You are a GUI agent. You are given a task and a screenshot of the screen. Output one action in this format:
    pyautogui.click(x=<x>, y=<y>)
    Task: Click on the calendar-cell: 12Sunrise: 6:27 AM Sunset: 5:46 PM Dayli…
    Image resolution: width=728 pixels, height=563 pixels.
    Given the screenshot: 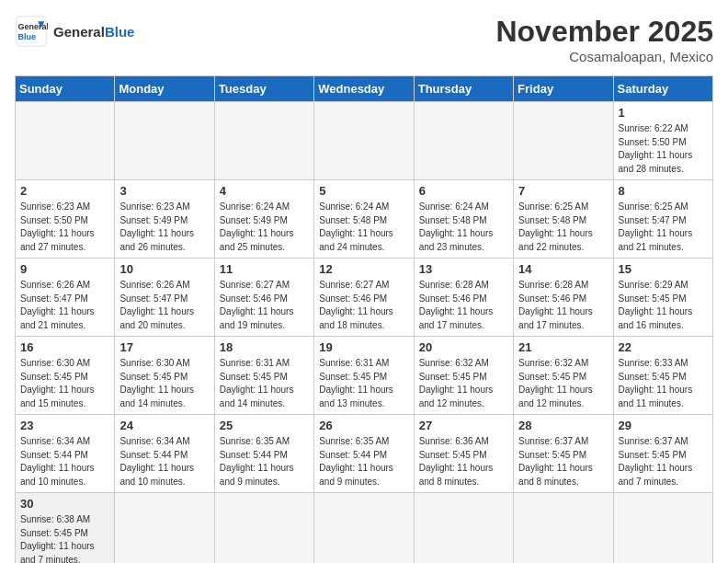 What is the action you would take?
    pyautogui.click(x=364, y=298)
    